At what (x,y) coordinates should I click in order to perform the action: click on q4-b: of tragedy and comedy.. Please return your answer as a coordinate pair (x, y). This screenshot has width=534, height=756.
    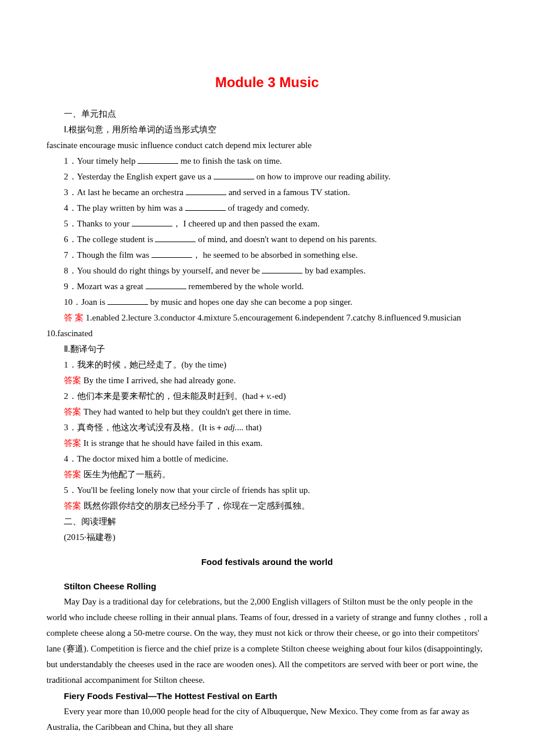
    Looking at the image, I should click on (268, 208).